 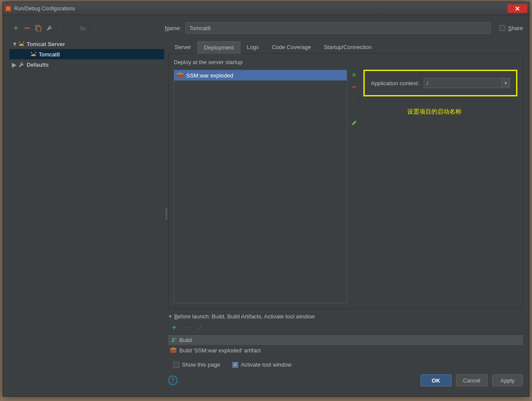 I want to click on artifact-up-button: ↑, so click(x=354, y=99).